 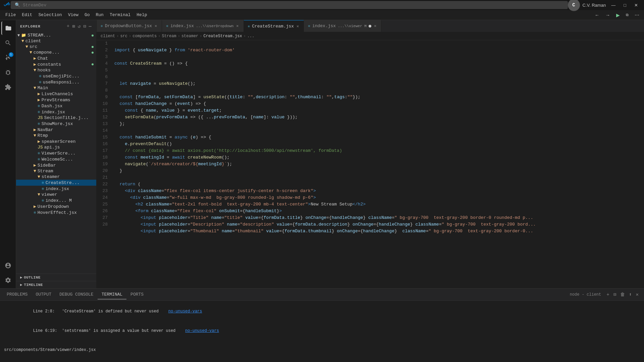 What do you see at coordinates (112, 295) in the screenshot?
I see `panel-tab-terminal: TERMINAL` at bounding box center [112, 295].